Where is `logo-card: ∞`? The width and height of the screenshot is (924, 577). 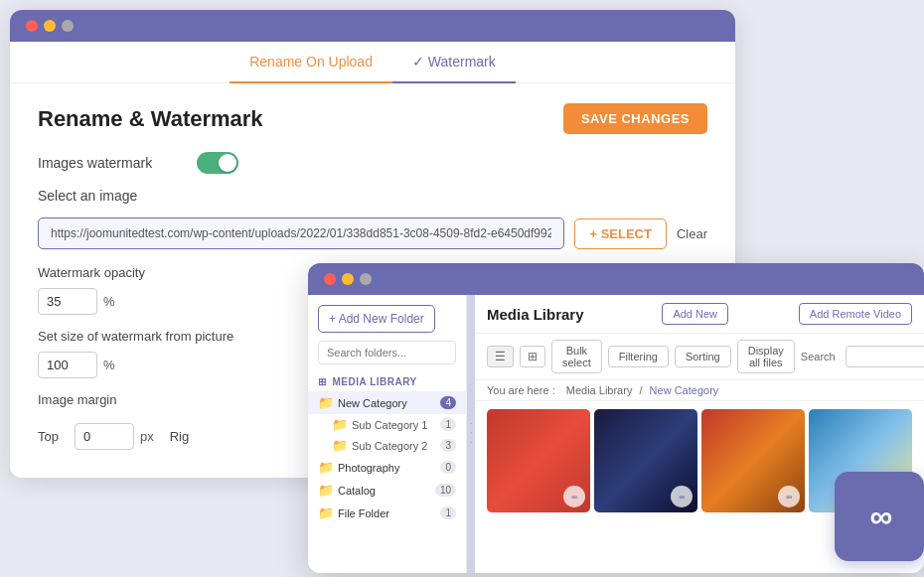 logo-card: ∞ is located at coordinates (879, 516).